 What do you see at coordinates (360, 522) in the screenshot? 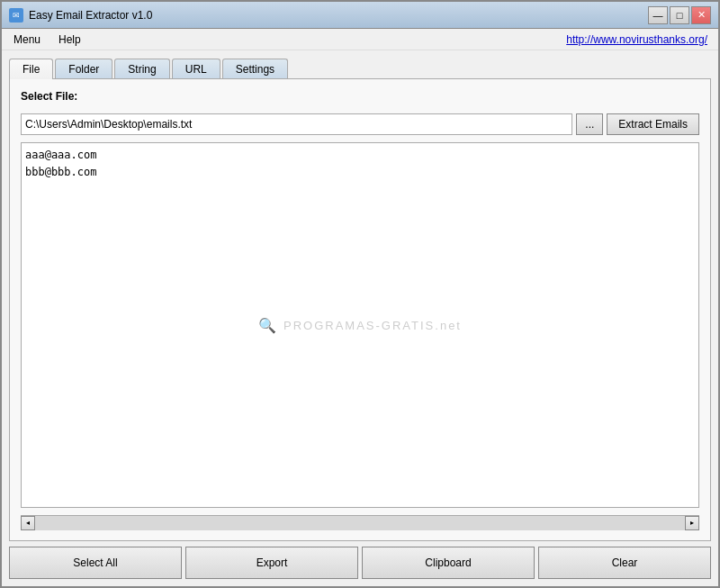
I see `horizontal-scrollbar: ◂ ▸` at bounding box center [360, 522].